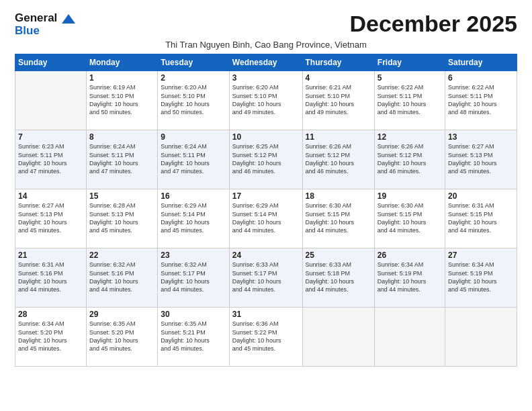 Image resolution: width=532 pixels, height=411 pixels. I want to click on day-number: 16, so click(193, 196).